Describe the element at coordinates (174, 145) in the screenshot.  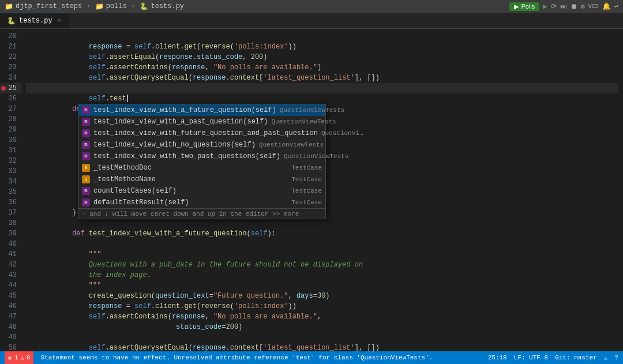
I see `ac-item-4-name: test_index_view_with_no_questions(self)` at that location.